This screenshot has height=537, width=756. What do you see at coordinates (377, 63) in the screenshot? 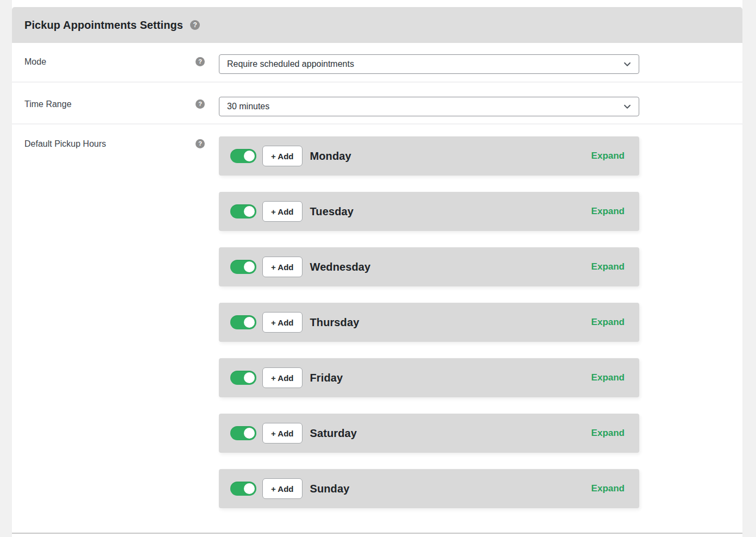
I see `mode-row: Mode ? Require scheduled appointments` at bounding box center [377, 63].